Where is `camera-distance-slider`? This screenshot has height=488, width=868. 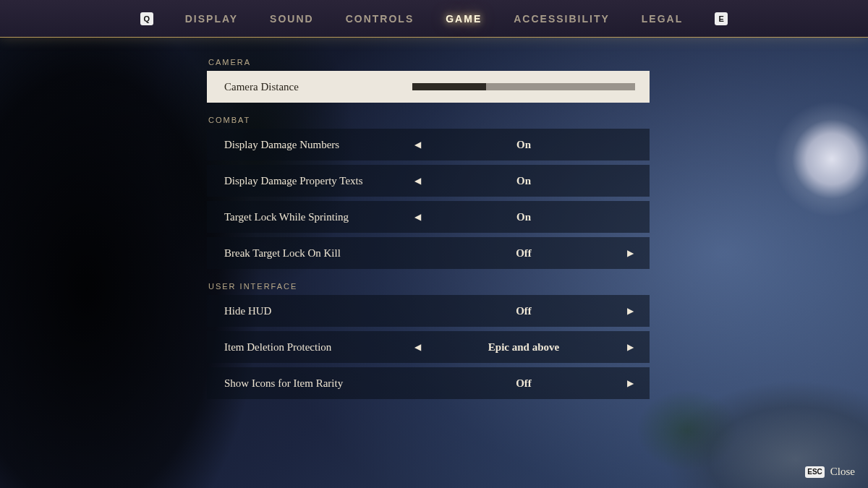 camera-distance-slider is located at coordinates (524, 87).